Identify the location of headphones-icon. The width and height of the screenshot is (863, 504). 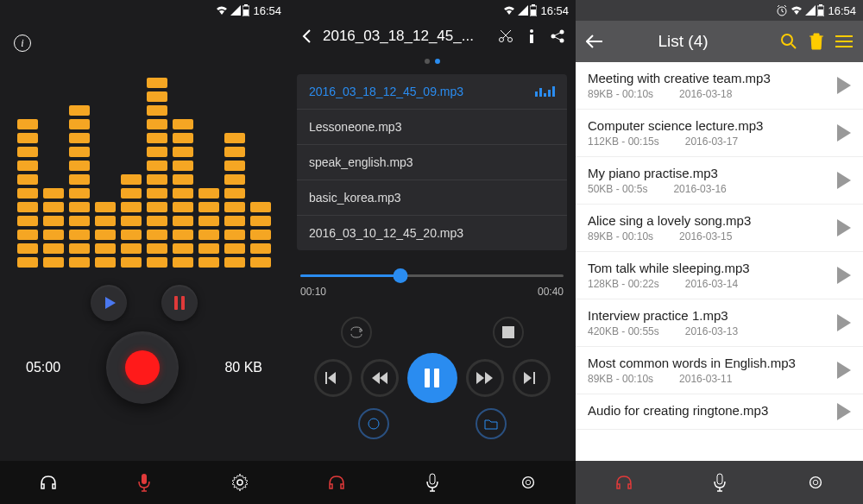
(624, 482).